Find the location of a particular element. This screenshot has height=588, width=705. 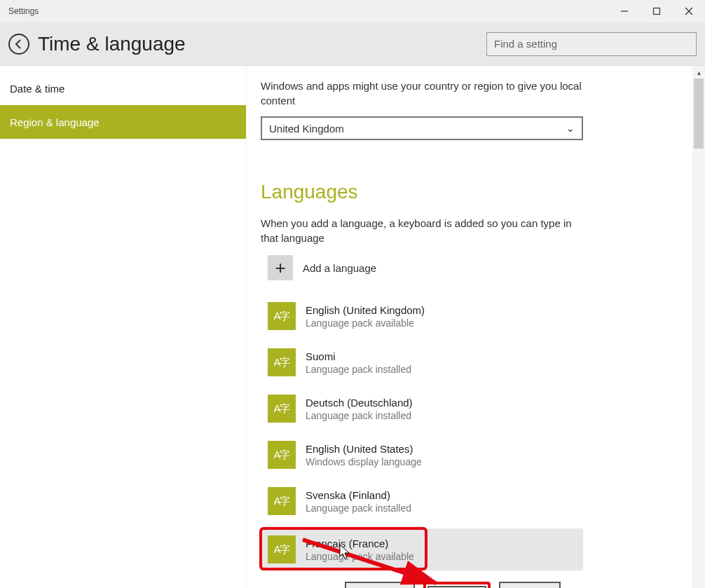

language-item-selected: A字 Français (France) Language pack avail… is located at coordinates (422, 549).